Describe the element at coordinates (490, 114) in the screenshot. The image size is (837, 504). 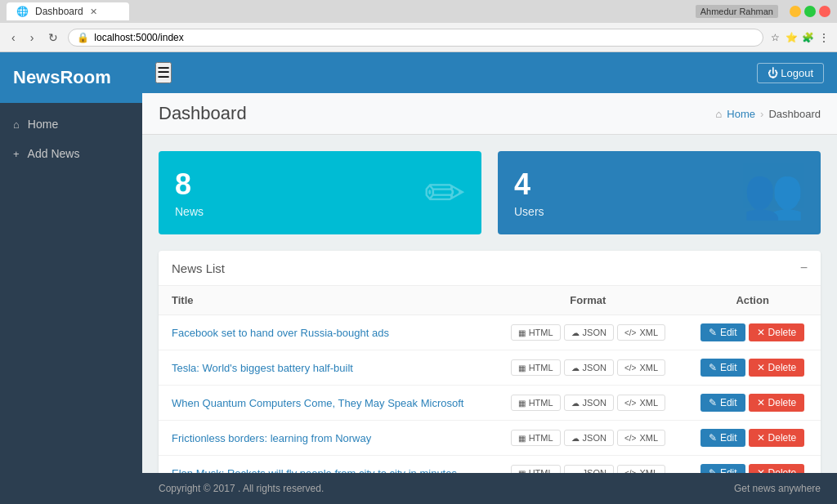
I see `main-header: Dashboard ⌂ Home › Dashboard` at that location.